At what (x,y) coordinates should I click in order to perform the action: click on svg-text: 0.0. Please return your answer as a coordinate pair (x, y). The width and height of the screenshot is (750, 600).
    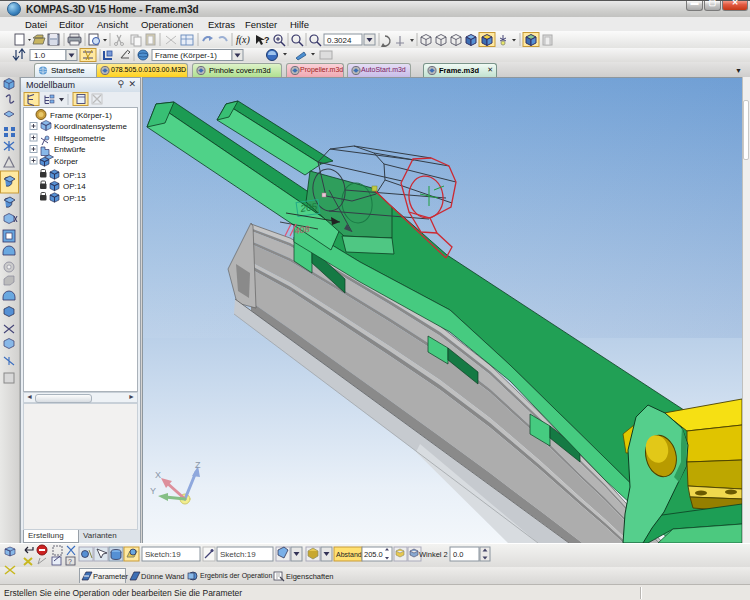
    Looking at the image, I should click on (458, 554).